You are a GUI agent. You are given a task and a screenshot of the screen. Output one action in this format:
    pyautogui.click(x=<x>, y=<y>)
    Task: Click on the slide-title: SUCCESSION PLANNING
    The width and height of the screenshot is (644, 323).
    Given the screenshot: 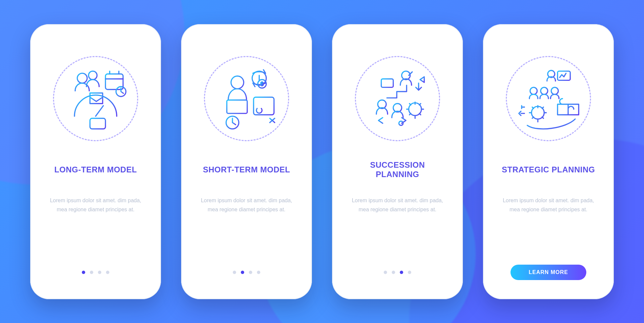 What is the action you would take?
    pyautogui.click(x=397, y=170)
    